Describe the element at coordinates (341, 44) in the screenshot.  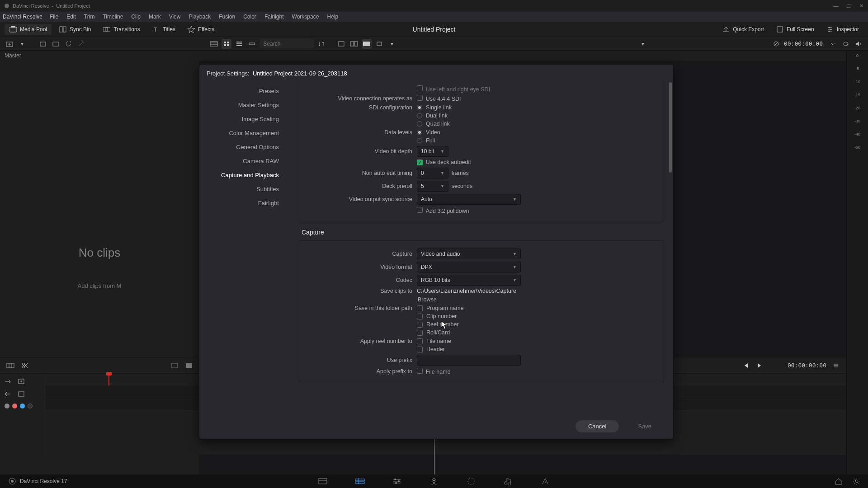
I see `single-viewer-icon` at that location.